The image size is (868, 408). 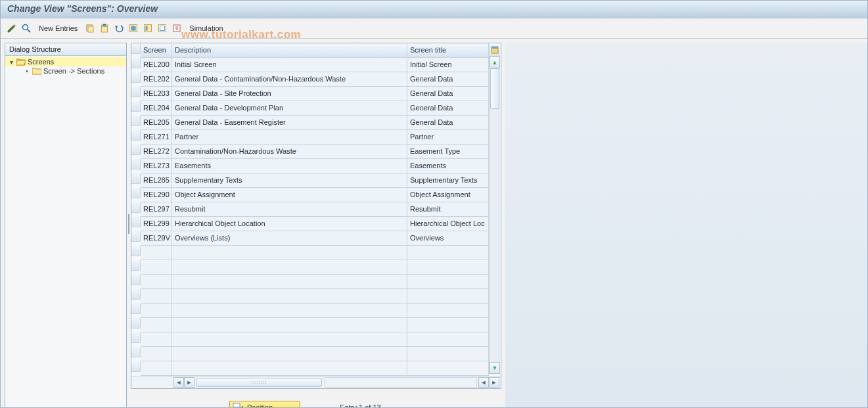 I want to click on deselect-all-icon, so click(x=162, y=28).